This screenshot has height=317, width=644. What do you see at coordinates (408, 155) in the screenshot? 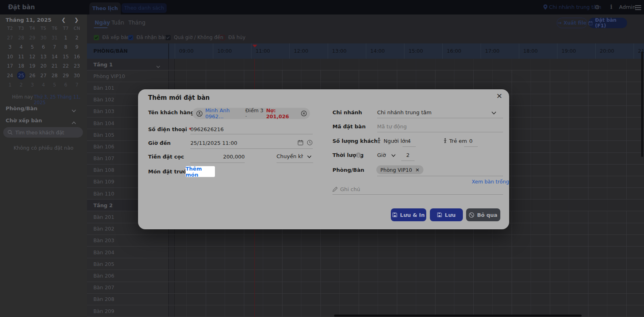
I see `duration-input: 2` at bounding box center [408, 155].